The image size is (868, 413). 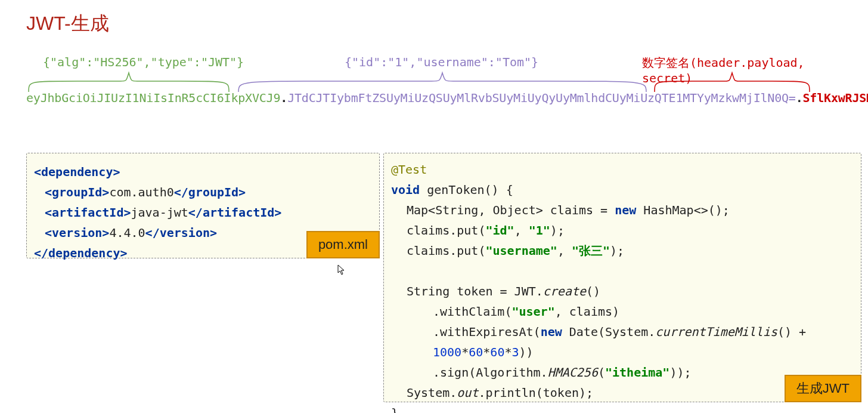 I want to click on l5e: , claims), so click(x=587, y=312).